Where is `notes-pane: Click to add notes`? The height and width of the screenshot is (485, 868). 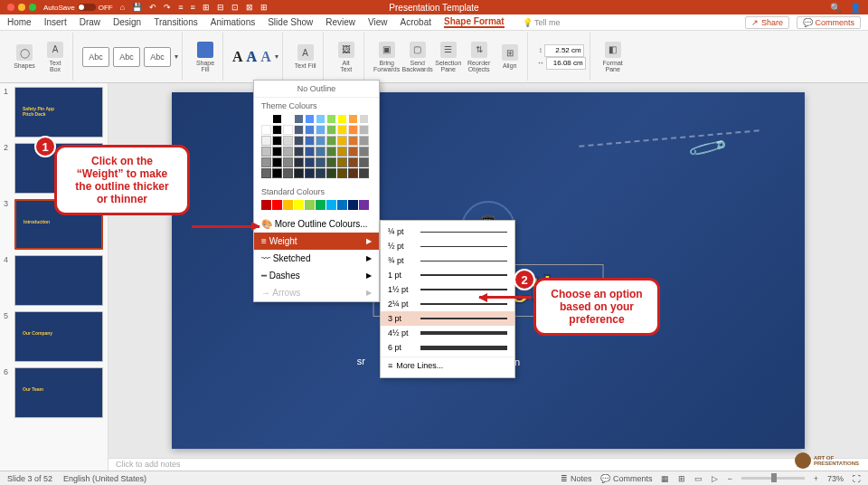 notes-pane: Click to add notes is located at coordinates (488, 464).